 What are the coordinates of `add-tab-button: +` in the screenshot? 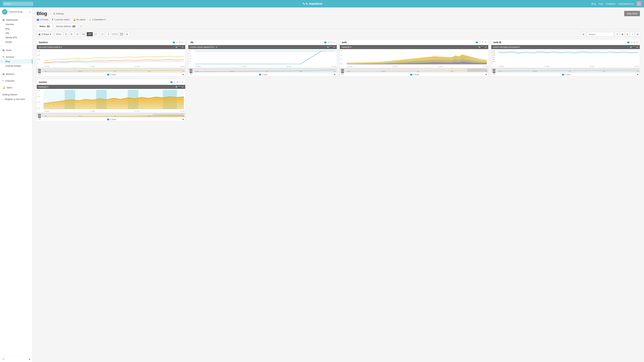 It's located at (81, 26).